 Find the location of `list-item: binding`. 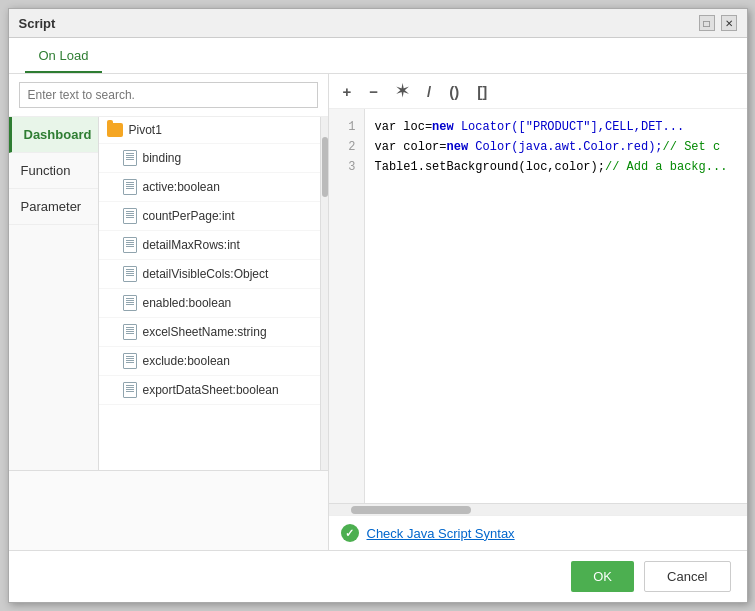

list-item: binding is located at coordinates (210, 158).